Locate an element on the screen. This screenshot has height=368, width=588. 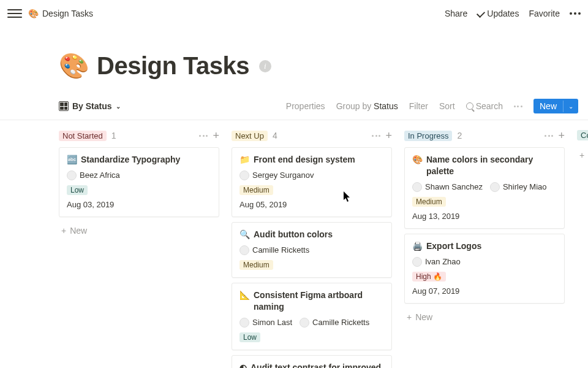
favorite-button: Favorite is located at coordinates (544, 13).